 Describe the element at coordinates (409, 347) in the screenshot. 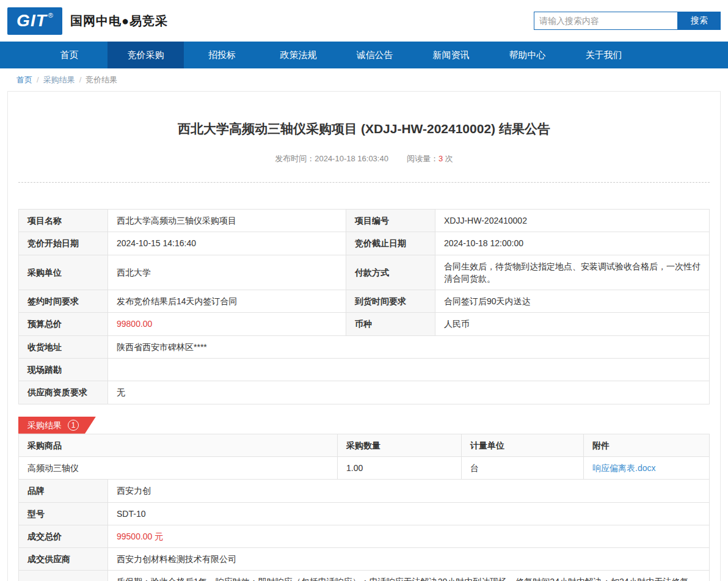

I see `field-value: 陕西省西安市碑林区****` at that location.